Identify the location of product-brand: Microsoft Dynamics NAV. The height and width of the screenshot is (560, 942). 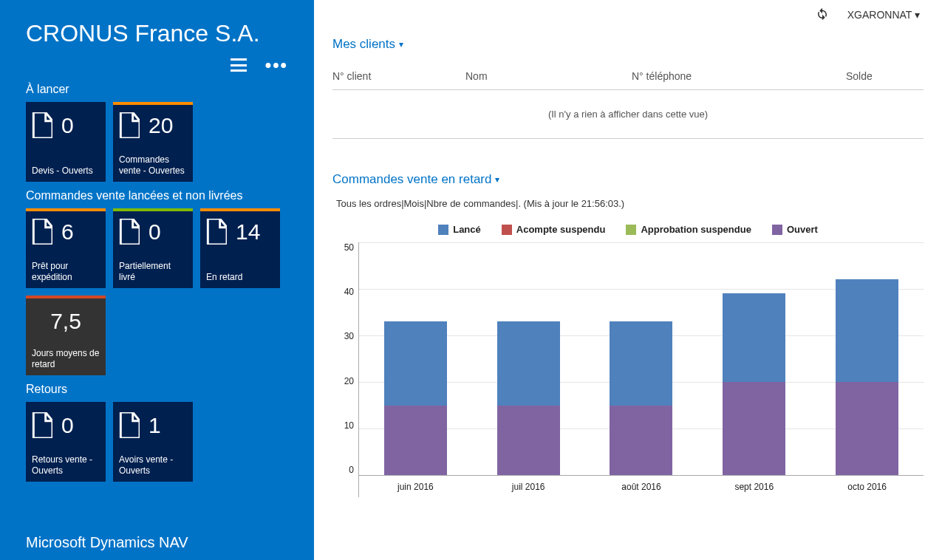
(107, 542).